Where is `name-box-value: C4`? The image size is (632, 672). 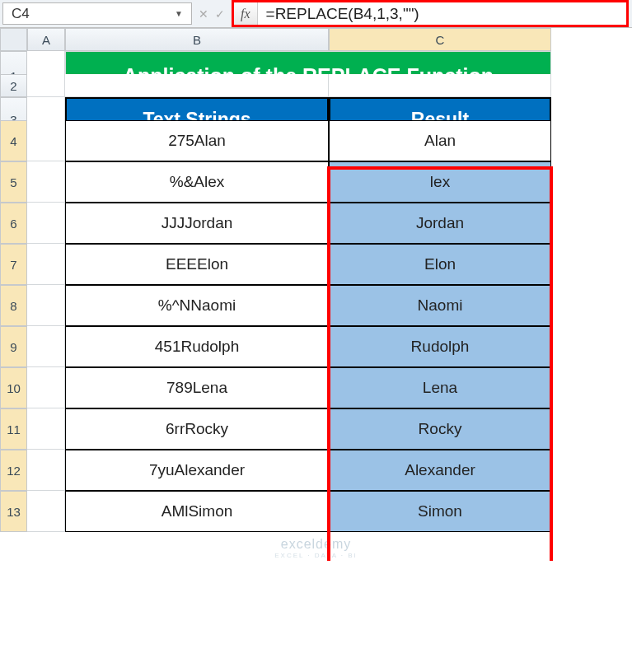
name-box-value: C4 is located at coordinates (21, 14).